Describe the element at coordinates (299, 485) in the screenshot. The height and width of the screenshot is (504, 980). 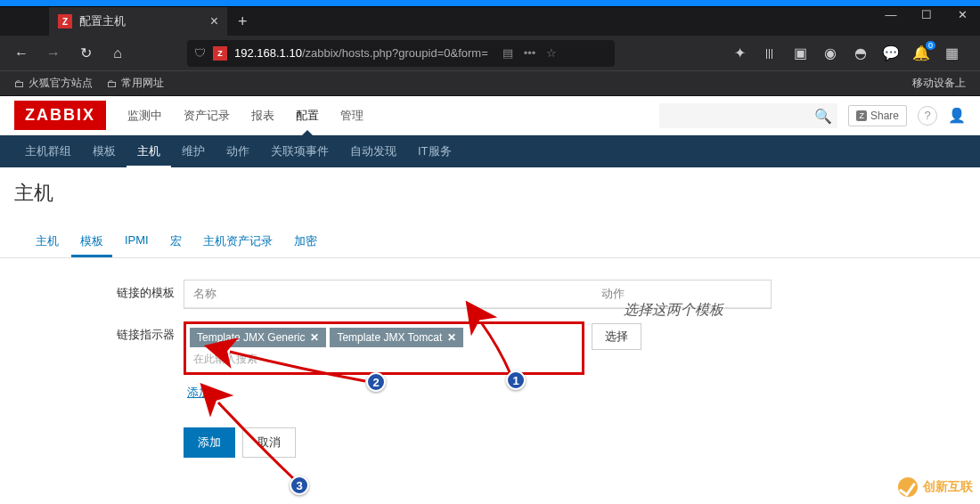
I see `annotation-badge-3: 3` at that location.